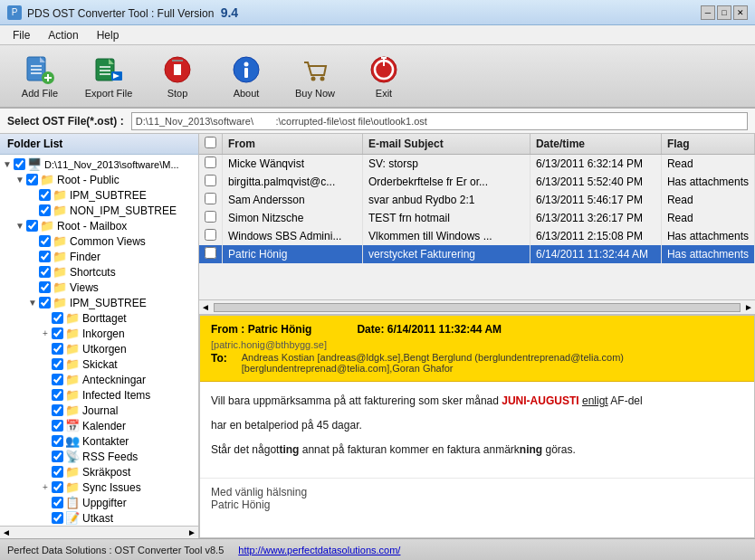  Describe the element at coordinates (477, 165) in the screenshot. I see `email-row-1: Micke Wänqvist SV: storsp 6/13/2011 6:32…` at that location.